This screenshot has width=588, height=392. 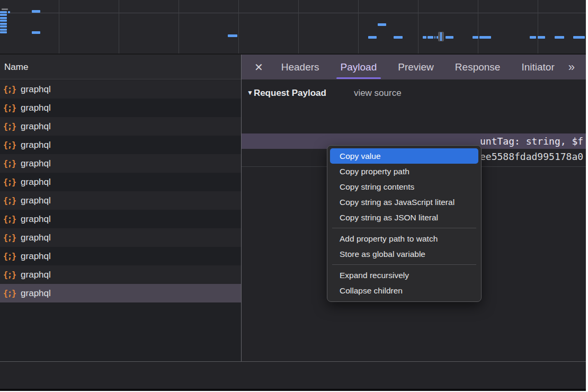 What do you see at coordinates (538, 67) in the screenshot?
I see `tab-initiator: Initiator` at bounding box center [538, 67].